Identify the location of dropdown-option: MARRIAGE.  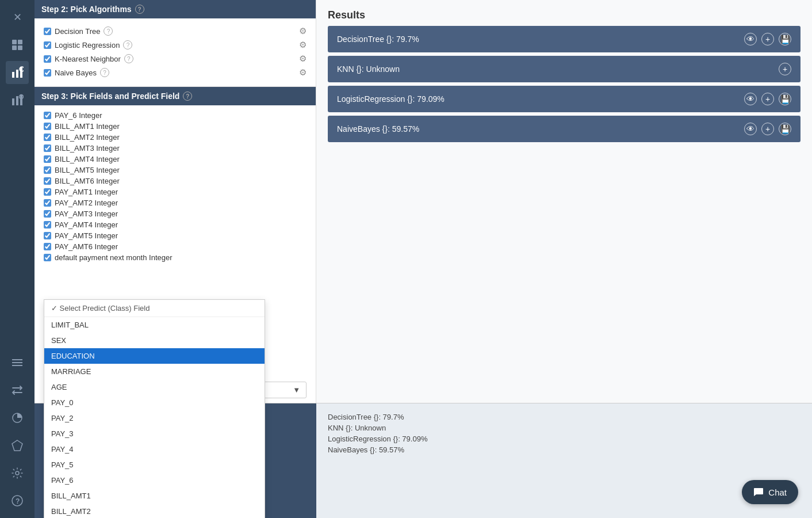
(154, 372).